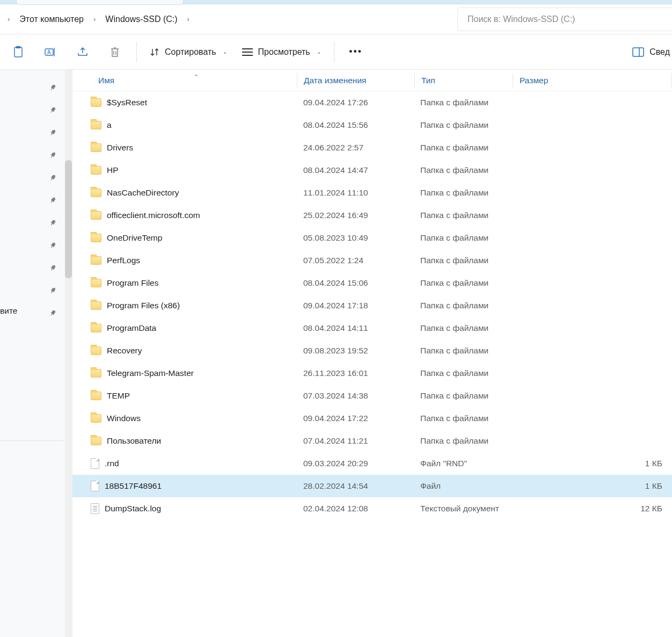  What do you see at coordinates (464, 81) in the screenshot?
I see `column-header-type: Тип` at bounding box center [464, 81].